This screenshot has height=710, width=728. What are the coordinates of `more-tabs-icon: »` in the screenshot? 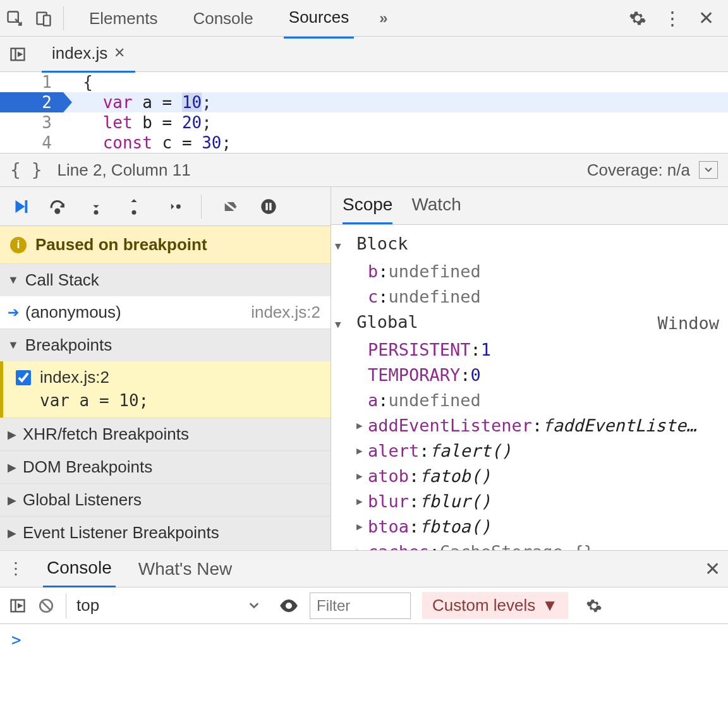 It's located at (383, 18).